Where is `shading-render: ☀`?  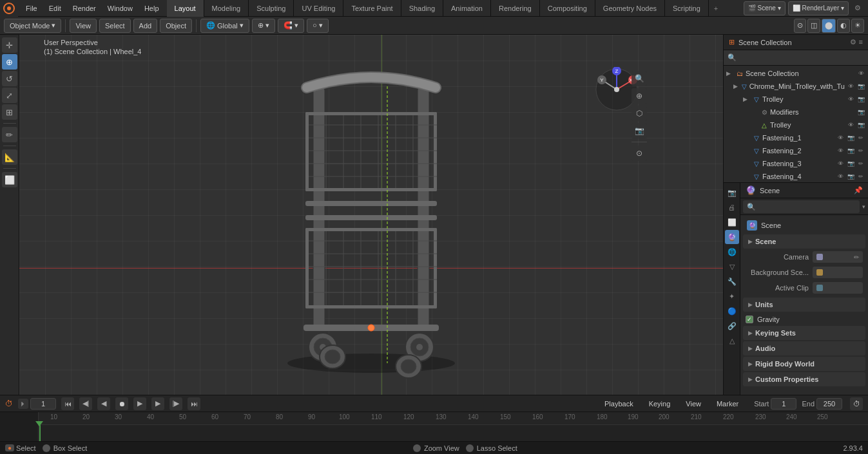
shading-render: ☀ is located at coordinates (858, 26).